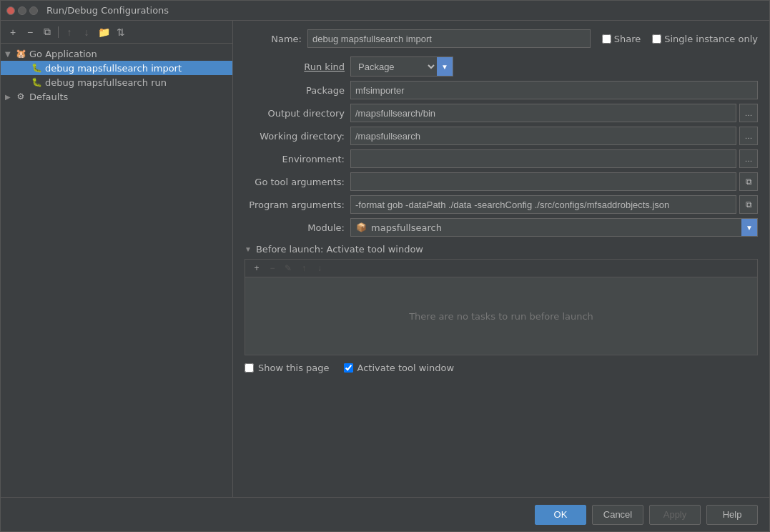 The height and width of the screenshot is (532, 770). What do you see at coordinates (501, 39) in the screenshot?
I see `top-options: Name: Share Single instance only` at bounding box center [501, 39].